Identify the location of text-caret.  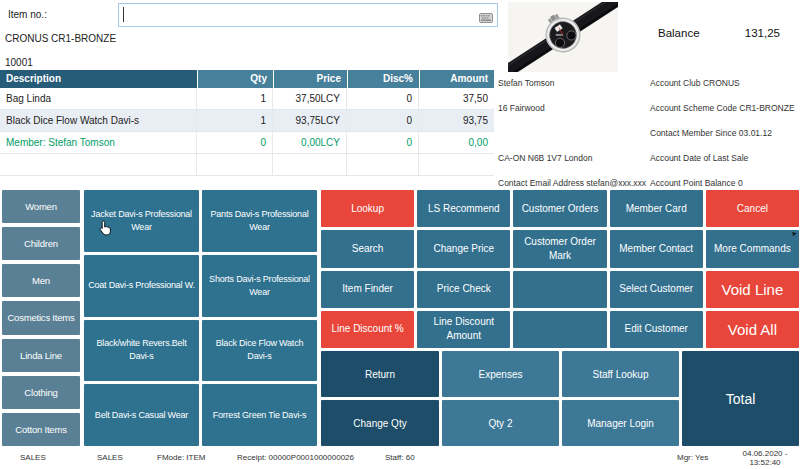
(124, 14).